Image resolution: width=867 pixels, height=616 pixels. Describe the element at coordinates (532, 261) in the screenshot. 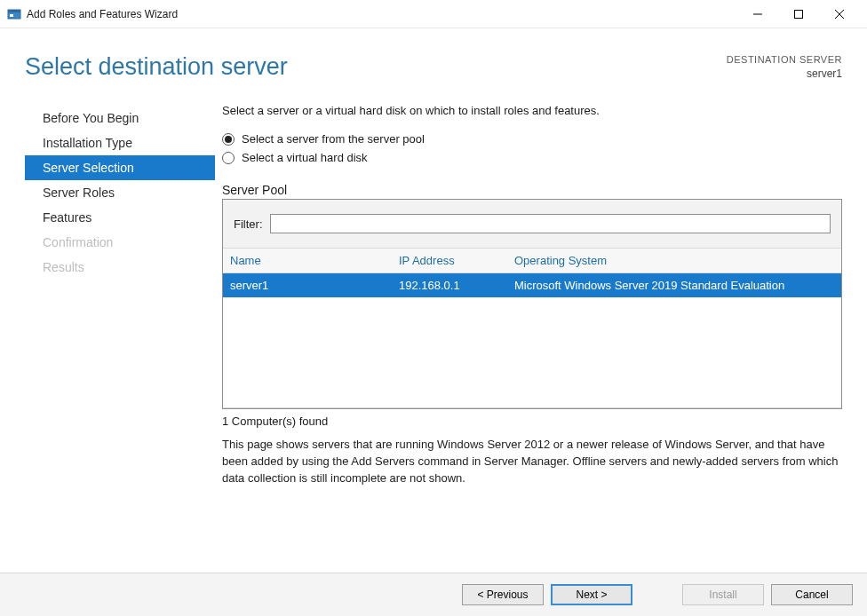

I see `server-table-header: Name IP Address Operating System` at that location.